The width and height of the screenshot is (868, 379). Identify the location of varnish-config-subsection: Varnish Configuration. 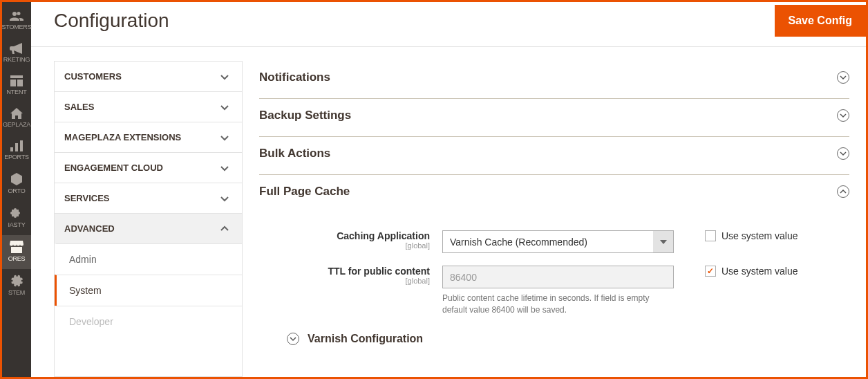
(554, 342).